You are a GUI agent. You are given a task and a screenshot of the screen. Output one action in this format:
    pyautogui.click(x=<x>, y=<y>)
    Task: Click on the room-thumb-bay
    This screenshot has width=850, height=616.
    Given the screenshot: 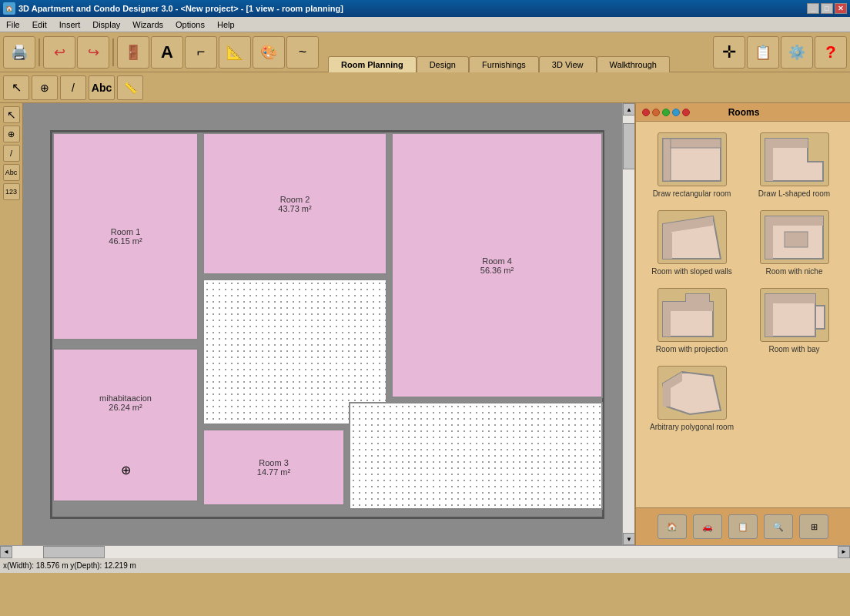 What is the action you would take?
    pyautogui.click(x=795, y=315)
    